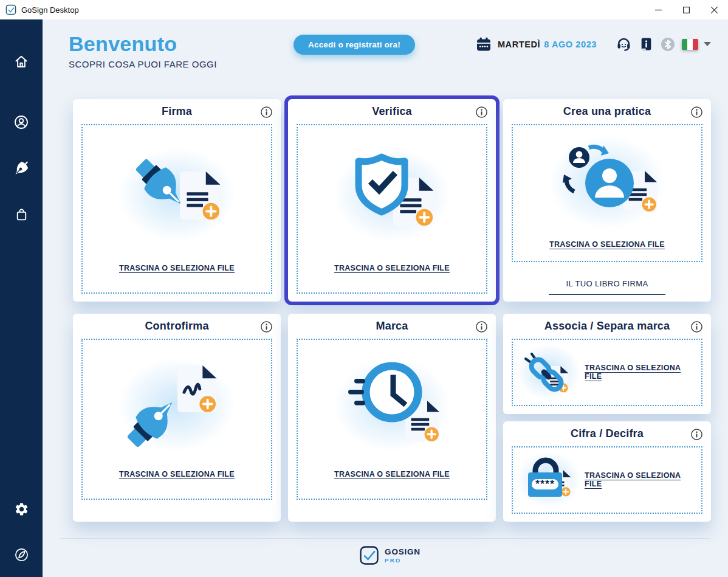  Describe the element at coordinates (647, 44) in the screenshot. I see `manual-info-icon` at that location.